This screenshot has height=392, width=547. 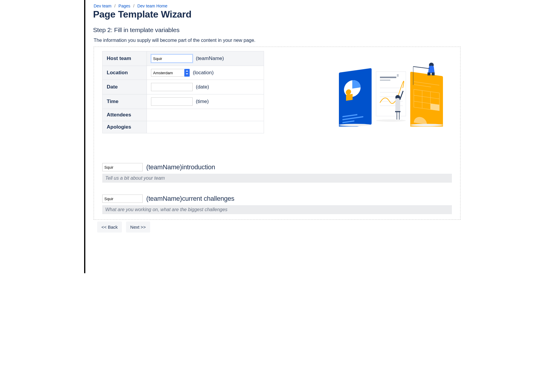 What do you see at coordinates (172, 59) in the screenshot?
I see `host-team-input` at bounding box center [172, 59].